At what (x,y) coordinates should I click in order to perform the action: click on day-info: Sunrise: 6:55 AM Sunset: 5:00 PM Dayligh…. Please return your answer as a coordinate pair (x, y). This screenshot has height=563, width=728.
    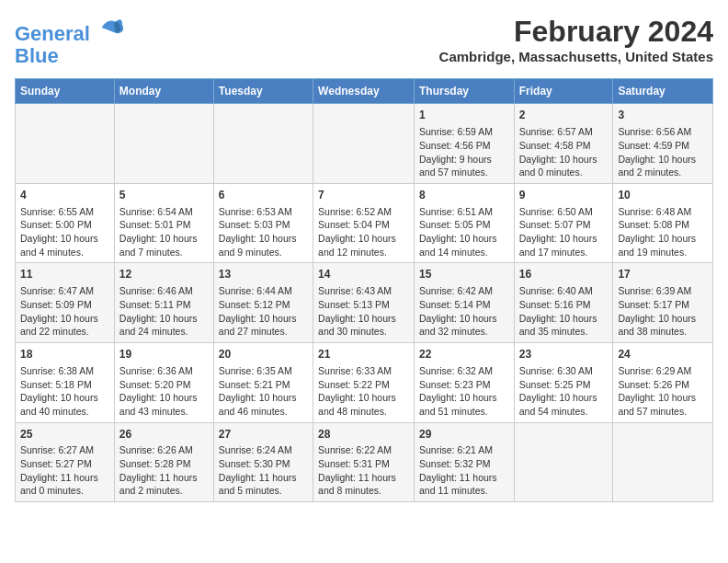
    Looking at the image, I should click on (64, 232).